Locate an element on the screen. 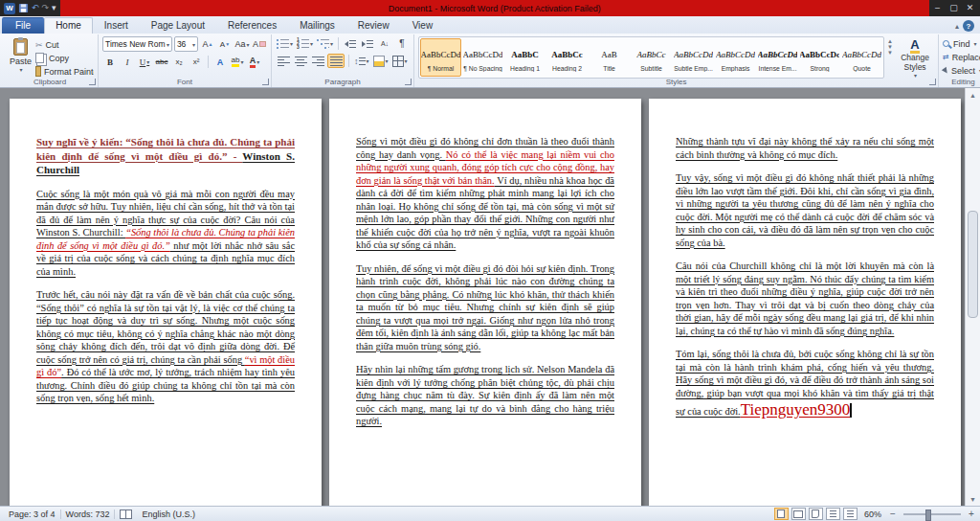 The image size is (980, 521). sort-button: A↓ is located at coordinates (385, 44).